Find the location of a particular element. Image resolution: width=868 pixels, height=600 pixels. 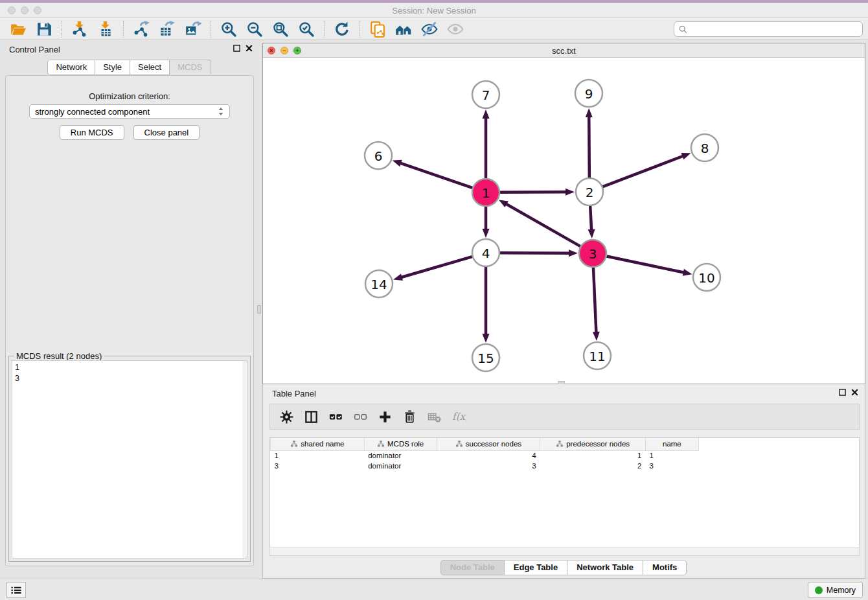

graph-node-3: 3 is located at coordinates (593, 253).